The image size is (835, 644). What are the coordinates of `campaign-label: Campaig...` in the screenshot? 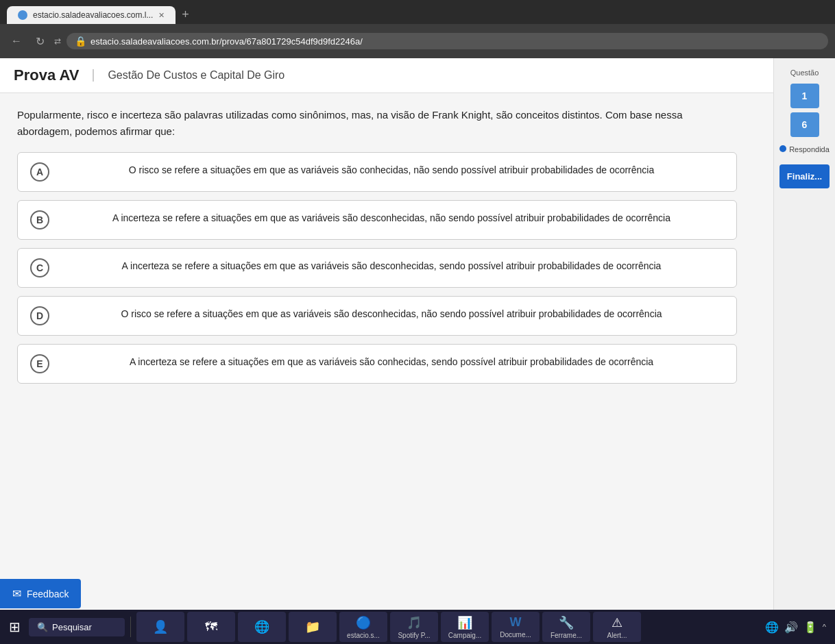 It's located at (465, 636).